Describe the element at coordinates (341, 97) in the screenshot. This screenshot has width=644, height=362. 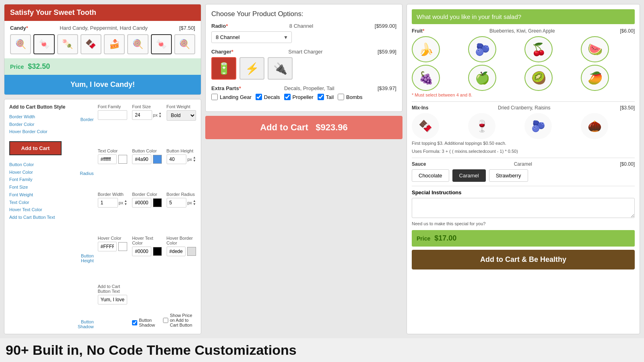
I see `bombs-checkbox` at that location.